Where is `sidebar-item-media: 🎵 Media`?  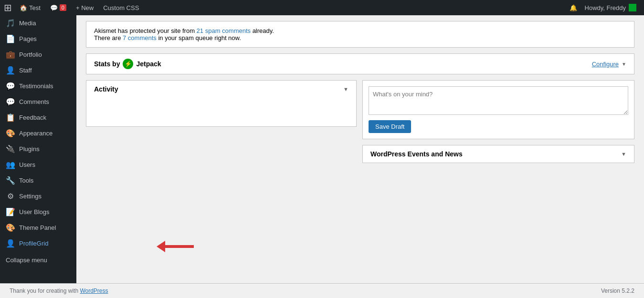
sidebar-item-media: 🎵 Media is located at coordinates (38, 23).